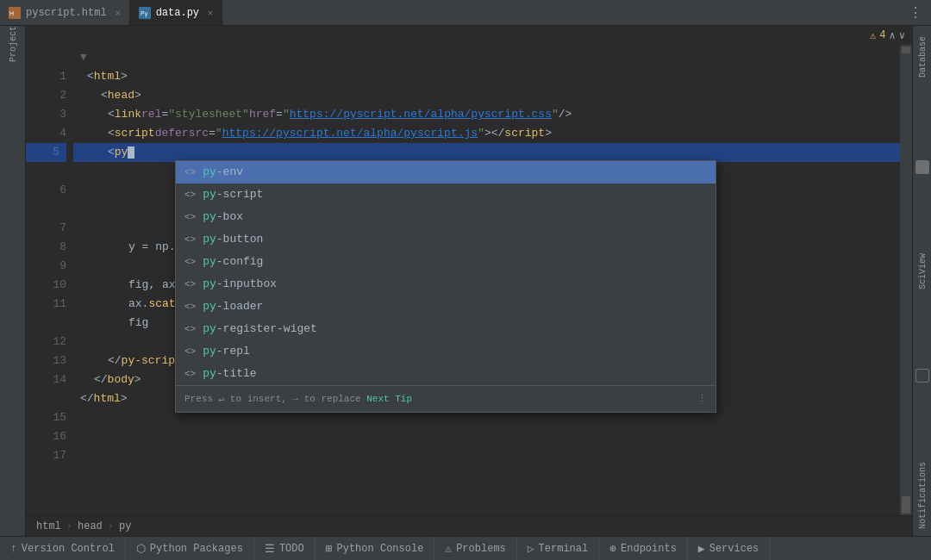  Describe the element at coordinates (922, 495) in the screenshot. I see `notifications-panel-label: Notifications` at that location.